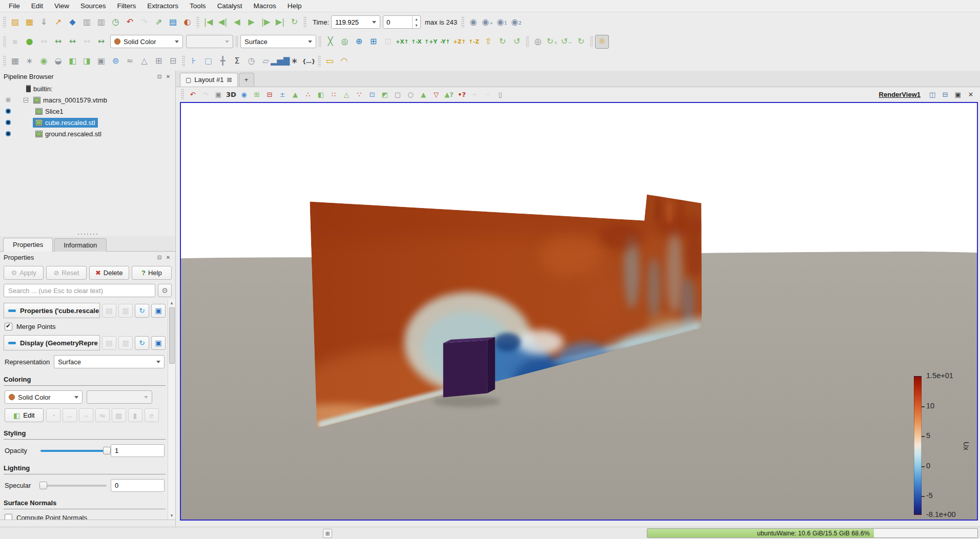  I want to click on close-panel-icon: ✕, so click(168, 76).